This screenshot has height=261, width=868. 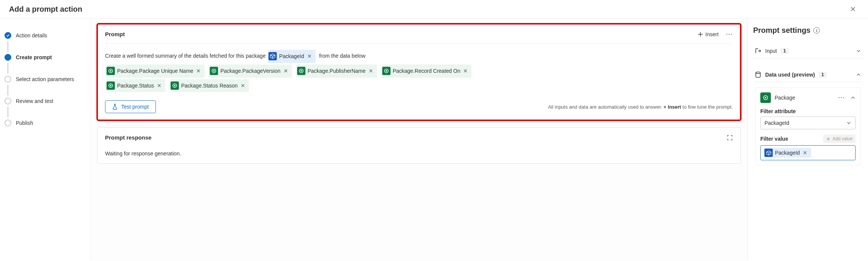 I want to click on token-record-created-on: Package.Record Created On ✕, so click(x=427, y=71).